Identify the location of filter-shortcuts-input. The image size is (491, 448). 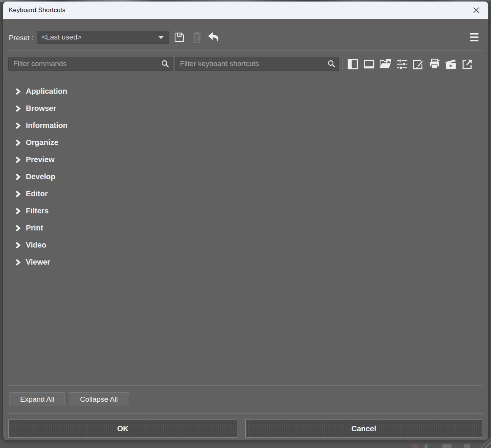
(257, 64).